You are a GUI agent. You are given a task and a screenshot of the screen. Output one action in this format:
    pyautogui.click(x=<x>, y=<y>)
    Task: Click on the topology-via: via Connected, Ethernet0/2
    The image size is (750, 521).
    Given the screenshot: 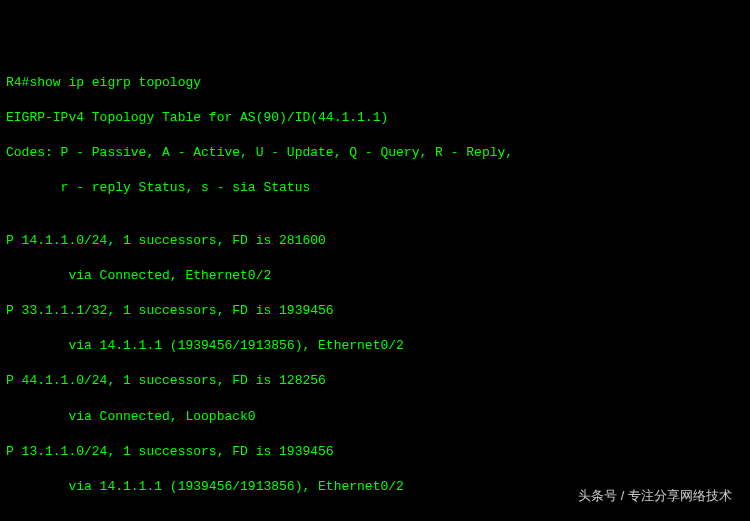 What is the action you would take?
    pyautogui.click(x=375, y=276)
    